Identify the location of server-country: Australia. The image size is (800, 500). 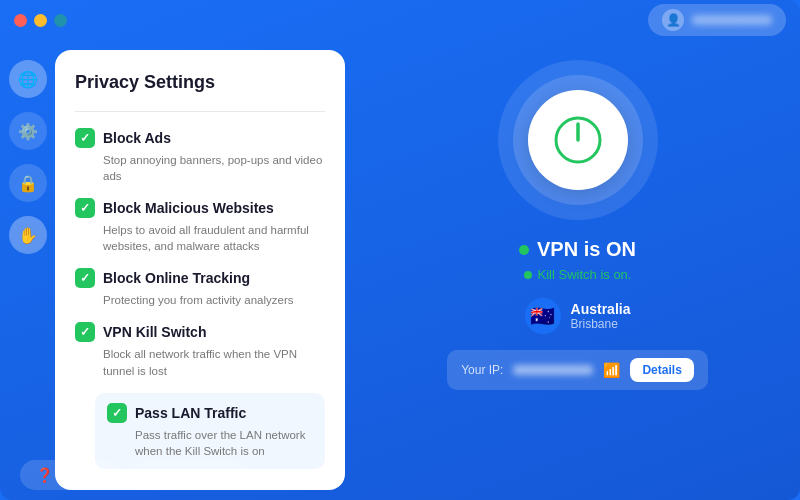
(601, 309).